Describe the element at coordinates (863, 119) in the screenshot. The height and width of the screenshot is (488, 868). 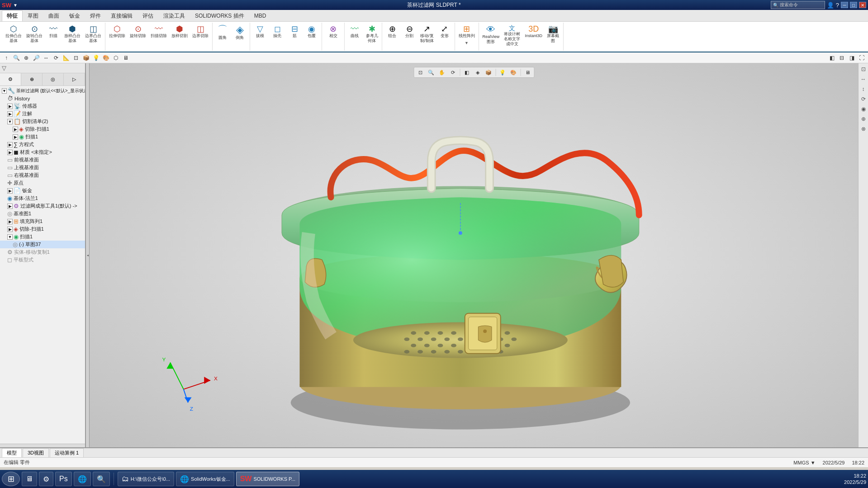
I see `right-icon-6: ⊕` at that location.